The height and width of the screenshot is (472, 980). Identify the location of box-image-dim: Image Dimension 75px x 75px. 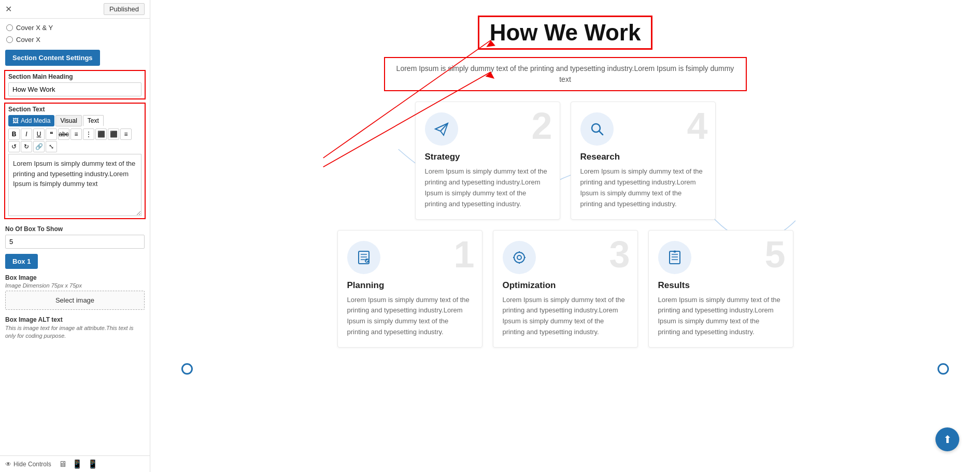
(75, 285).